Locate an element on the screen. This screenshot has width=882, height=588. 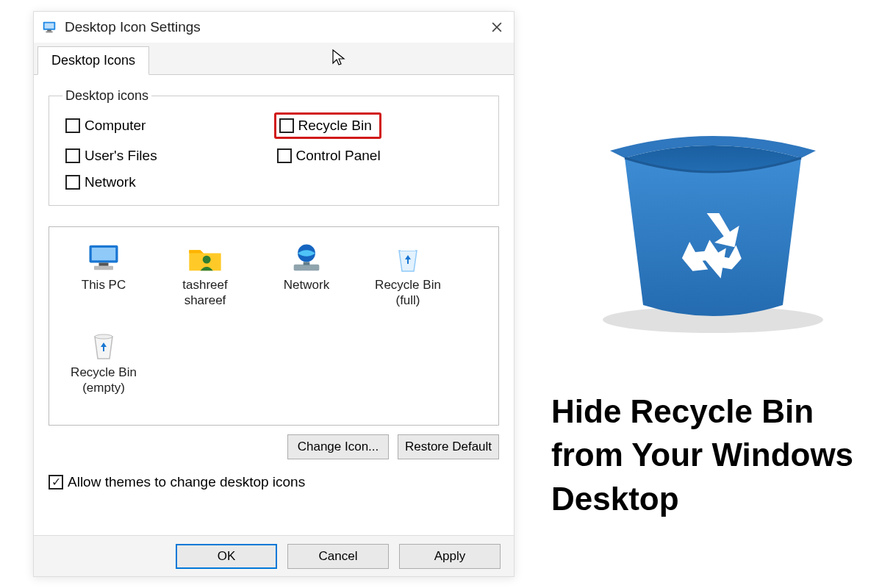
checkbox-label: Recycle Bin is located at coordinates (335, 126).